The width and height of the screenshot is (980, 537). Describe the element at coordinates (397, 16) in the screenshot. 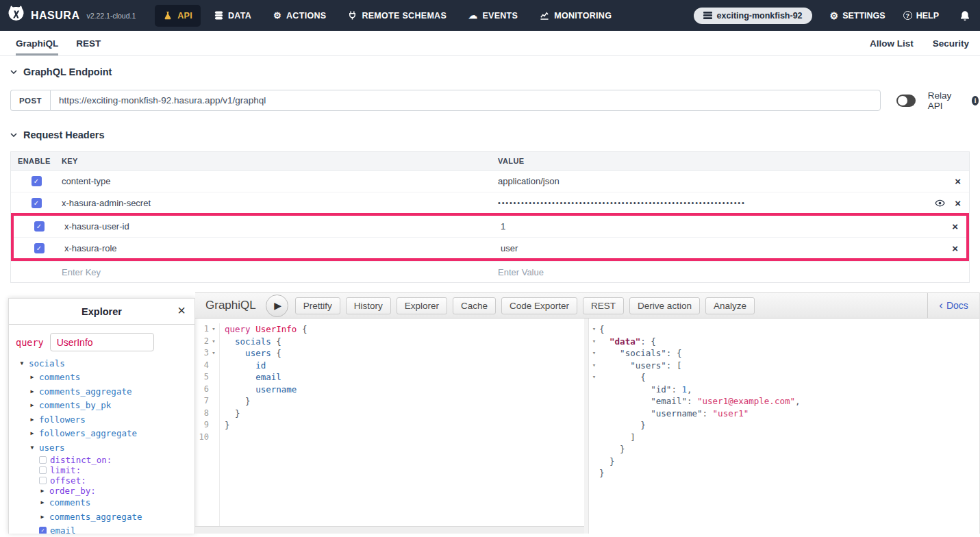

I see `nav-item-remote-schemas: REMOTE SCHEMAS` at that location.